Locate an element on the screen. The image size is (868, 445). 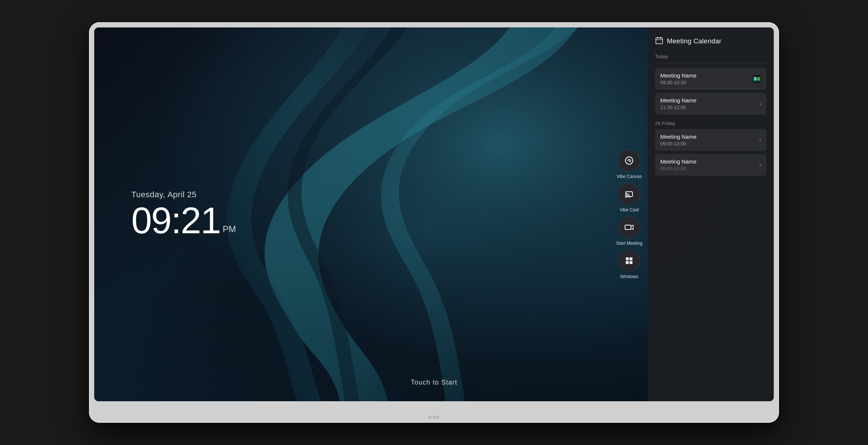
canvas-icon is located at coordinates (629, 161).